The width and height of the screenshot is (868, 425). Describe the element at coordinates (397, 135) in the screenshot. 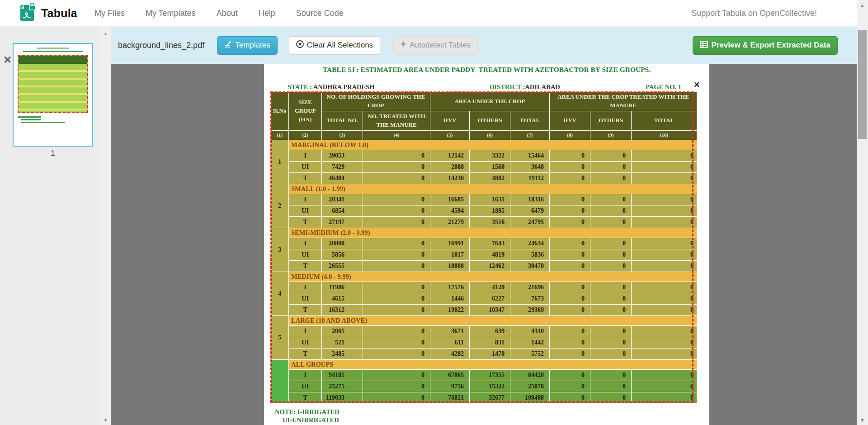

I see `column-number: (4)` at that location.